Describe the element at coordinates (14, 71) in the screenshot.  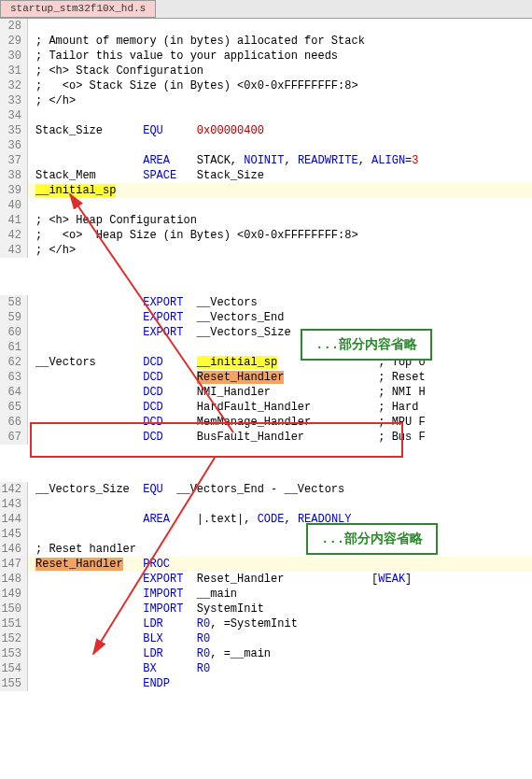
I see `line-number: 31` at that location.